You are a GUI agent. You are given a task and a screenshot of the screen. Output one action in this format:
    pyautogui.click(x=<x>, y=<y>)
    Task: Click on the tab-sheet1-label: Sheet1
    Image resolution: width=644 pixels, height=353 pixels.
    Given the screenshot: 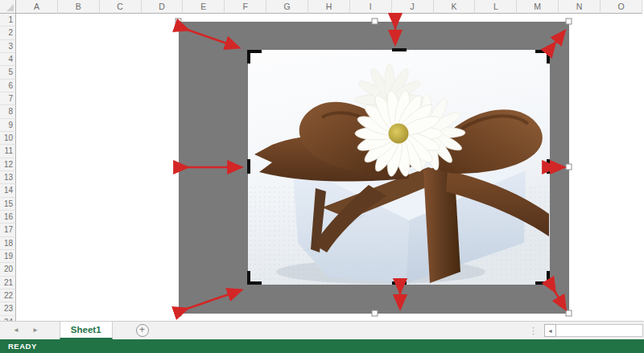 What is the action you would take?
    pyautogui.click(x=86, y=330)
    